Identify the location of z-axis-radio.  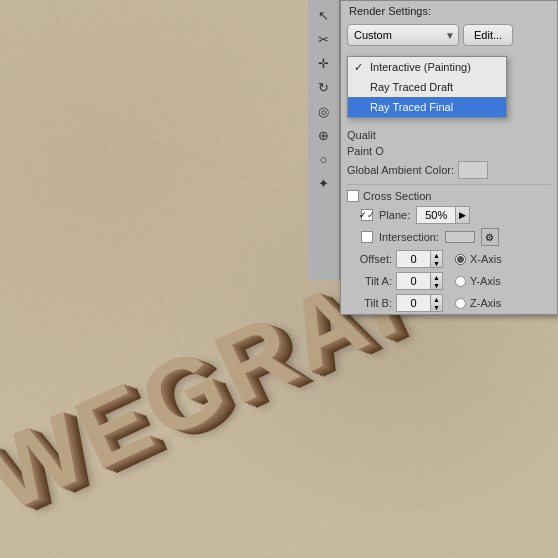
(460, 304).